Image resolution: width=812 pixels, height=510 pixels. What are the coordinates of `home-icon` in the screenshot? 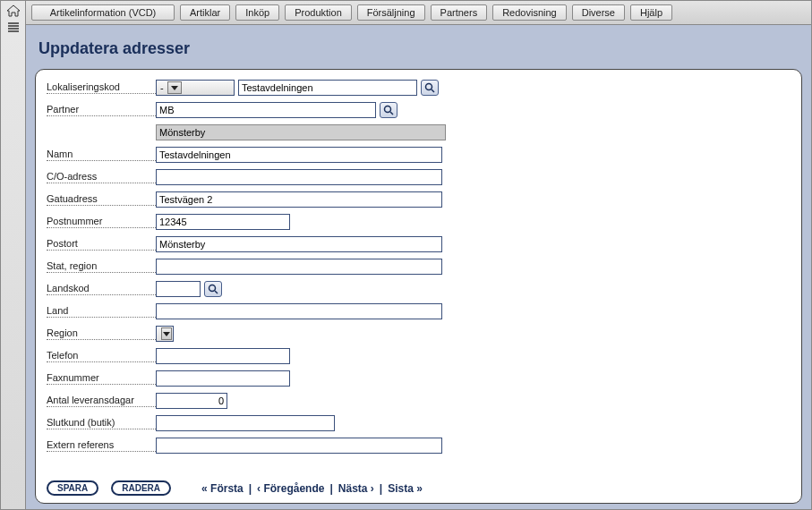 It's located at (13, 11).